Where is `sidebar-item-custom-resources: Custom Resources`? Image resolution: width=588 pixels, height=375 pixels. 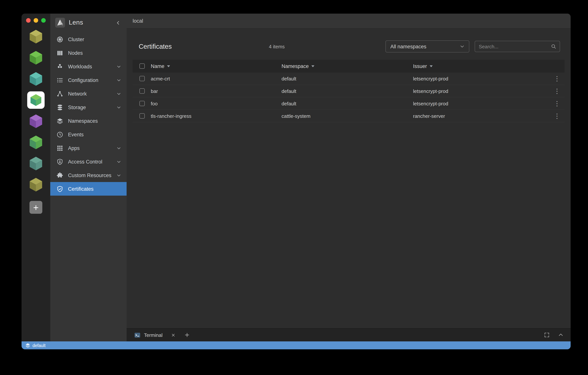 sidebar-item-custom-resources: Custom Resources is located at coordinates (88, 175).